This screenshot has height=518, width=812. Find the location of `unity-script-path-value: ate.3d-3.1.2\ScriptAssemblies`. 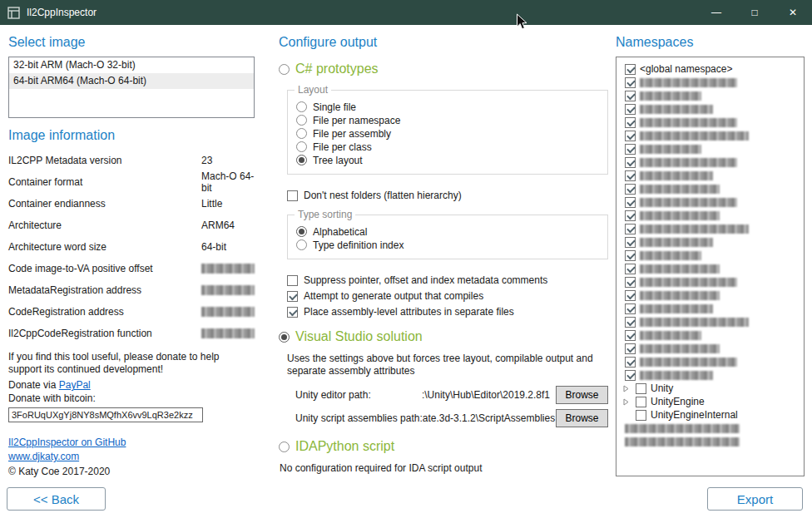

unity-script-path-value: ate.3d-3.1.2\ScriptAssemblies is located at coordinates (489, 418).